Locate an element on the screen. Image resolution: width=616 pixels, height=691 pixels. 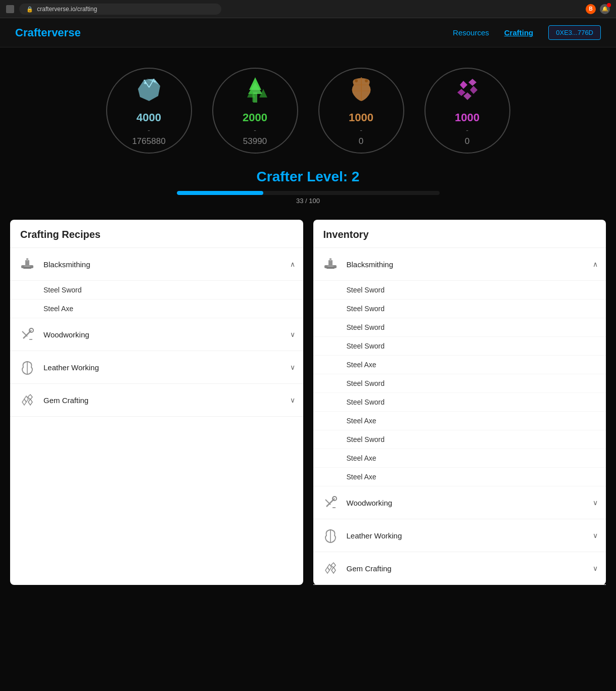
inv-item-9: Steel Axe is located at coordinates (460, 459).